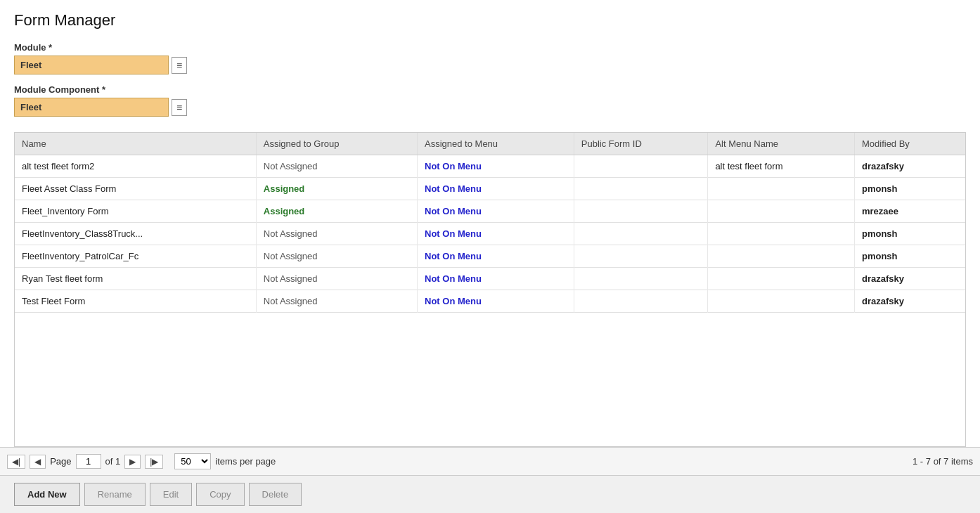 This screenshot has width=980, height=513. Describe the element at coordinates (154, 462) in the screenshot. I see `last-page-btn: |▶` at that location.